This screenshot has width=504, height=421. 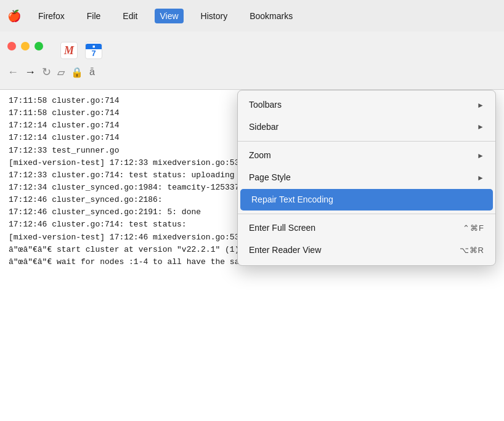 I want to click on forward-button: →, so click(x=30, y=73).